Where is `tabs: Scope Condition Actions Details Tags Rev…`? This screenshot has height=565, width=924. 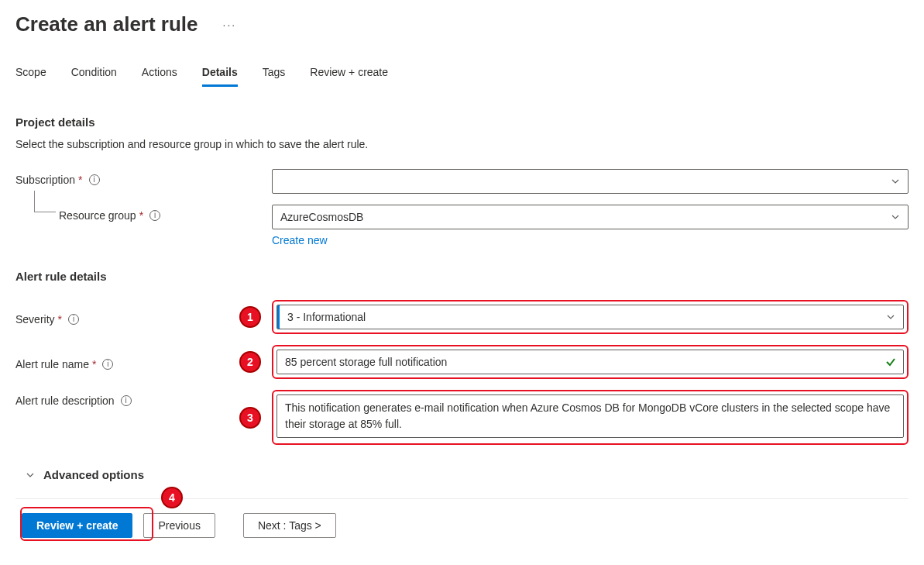
tabs: Scope Condition Actions Details Tags Rev… is located at coordinates (462, 74).